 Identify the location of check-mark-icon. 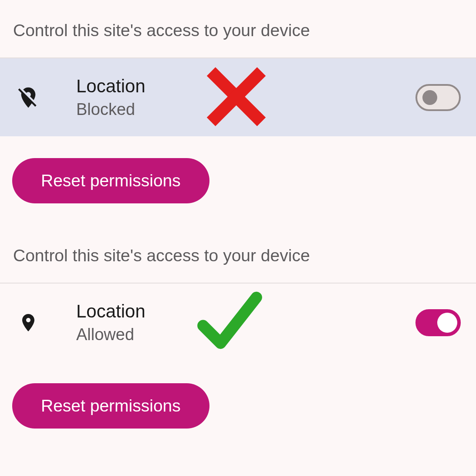
(230, 322).